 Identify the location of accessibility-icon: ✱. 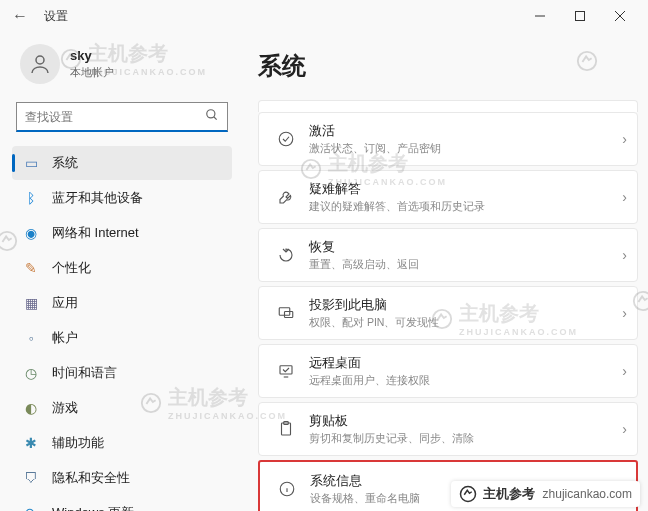
(31, 443).